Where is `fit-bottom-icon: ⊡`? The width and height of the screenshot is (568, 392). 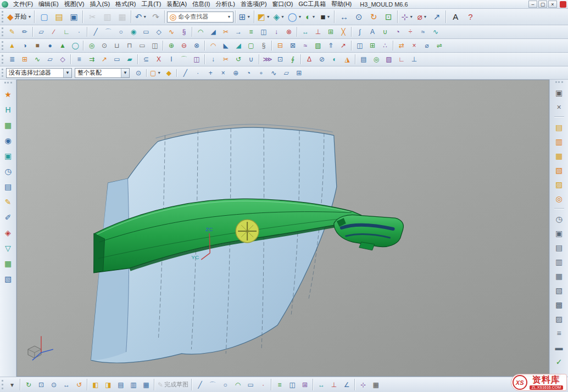
fit-bottom-icon: ⊡ is located at coordinates (41, 385).